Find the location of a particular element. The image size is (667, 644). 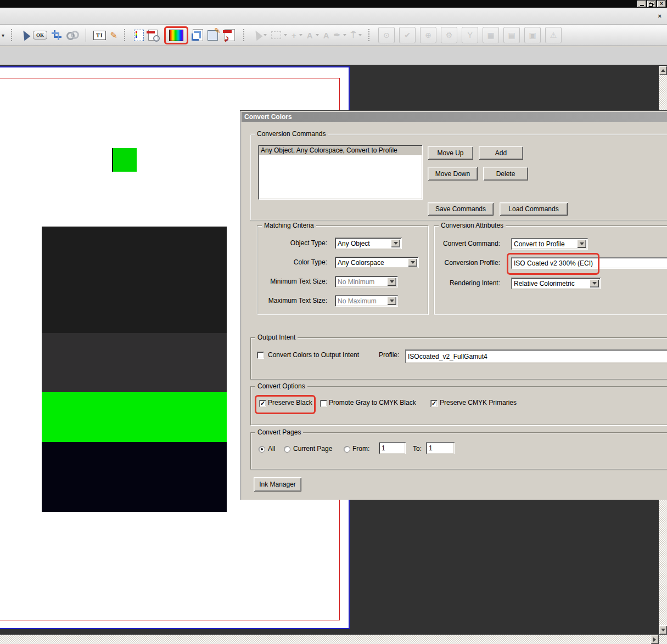

color-type-label: Color Type: is located at coordinates (292, 262).